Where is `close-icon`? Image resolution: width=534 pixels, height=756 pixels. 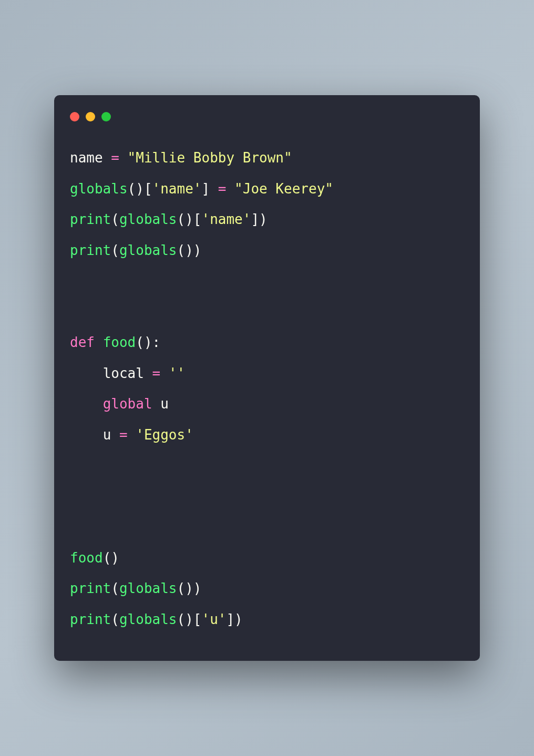 close-icon is located at coordinates (75, 117).